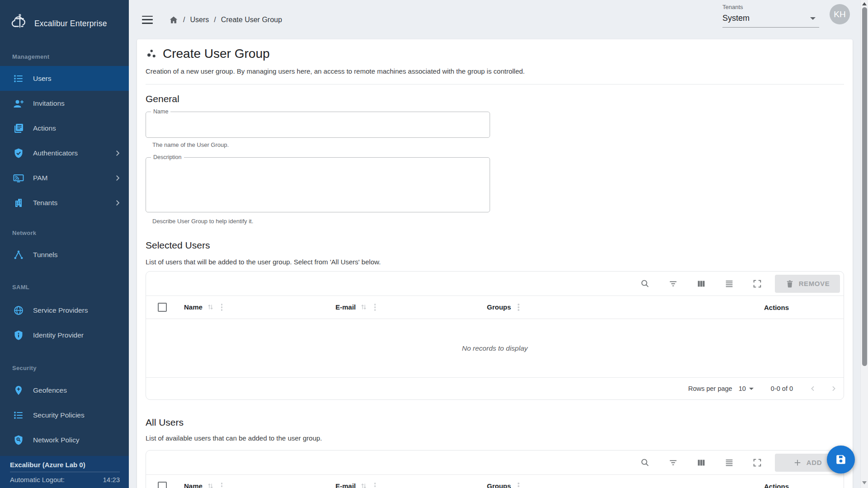 This screenshot has height=488, width=868. I want to click on sidebar: Excalibur Enterprise Management Users In…, so click(64, 244).